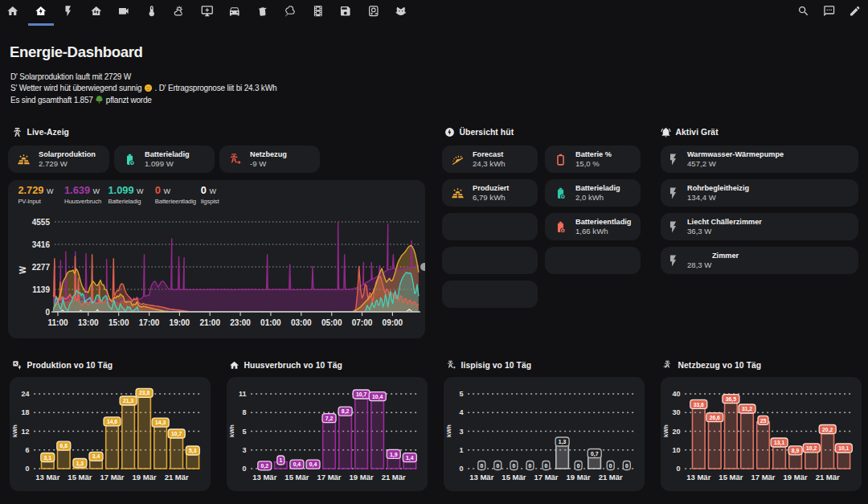 The height and width of the screenshot is (504, 868). Describe the element at coordinates (149, 323) in the screenshot. I see `svg-text: 17:00` at that location.